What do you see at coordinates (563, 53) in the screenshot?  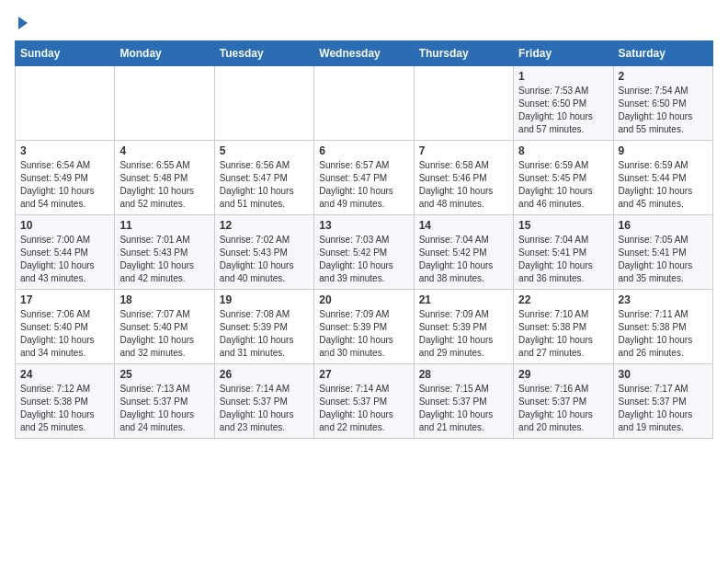 I see `column-header-friday: Friday` at bounding box center [563, 53].